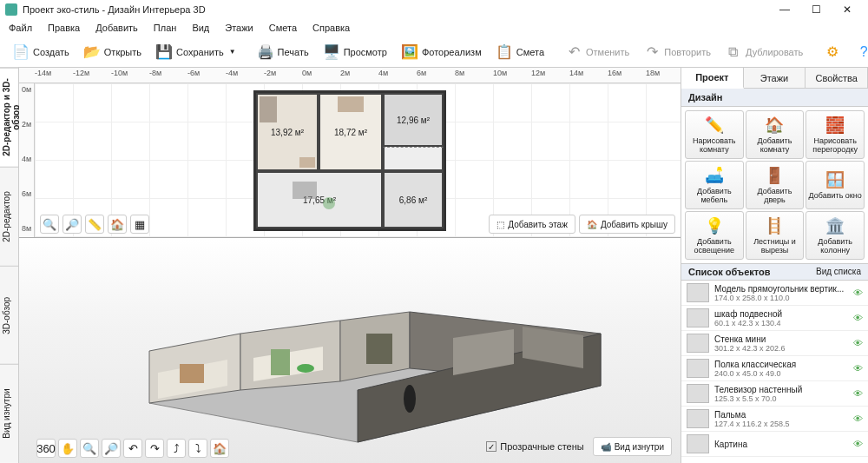 Image resolution: width=868 pixels, height=463 pixels. What do you see at coordinates (9, 315) in the screenshot?
I see `vtab-3d: 3D-обзор` at bounding box center [9, 315].